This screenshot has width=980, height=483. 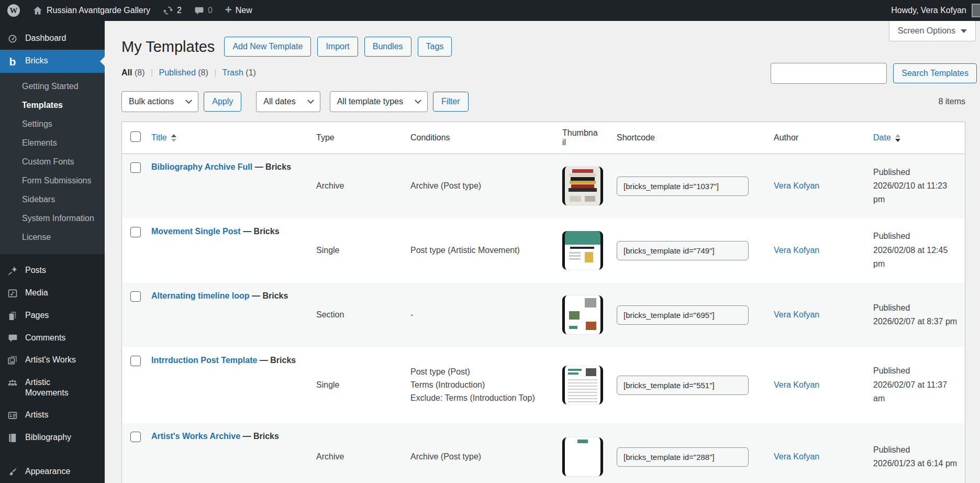 I want to click on wordpress-logo-menu: W, so click(x=13, y=10).